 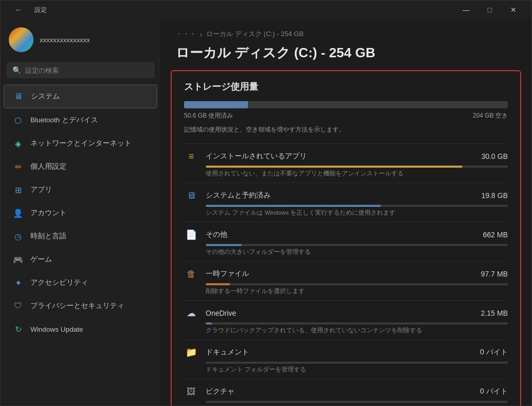 What do you see at coordinates (357, 173) in the screenshot?
I see `storage-item-desc-0: 使用されていない、または不要なアプリと機能をアンインストールする` at bounding box center [357, 173].